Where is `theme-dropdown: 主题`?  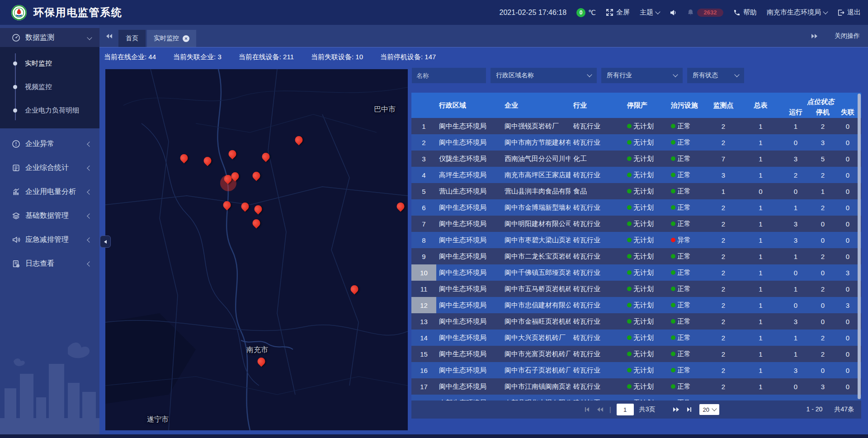
theme-dropdown: 主题 is located at coordinates (650, 13).